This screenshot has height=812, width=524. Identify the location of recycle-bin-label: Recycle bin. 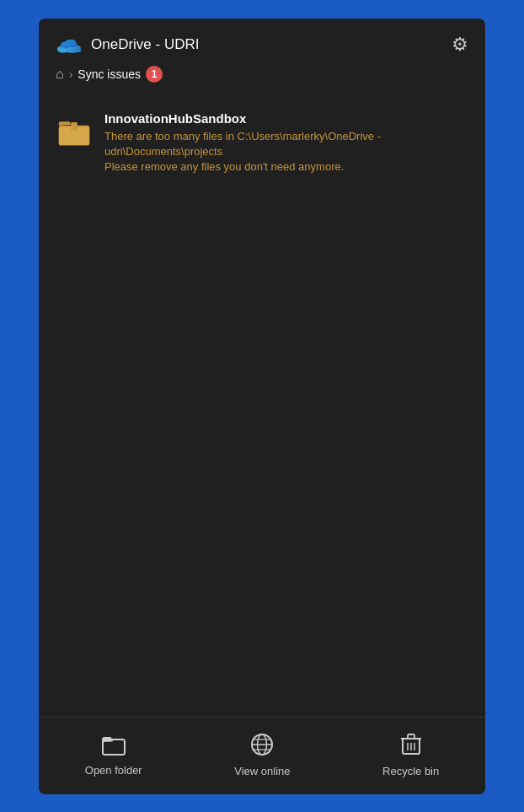
(411, 771).